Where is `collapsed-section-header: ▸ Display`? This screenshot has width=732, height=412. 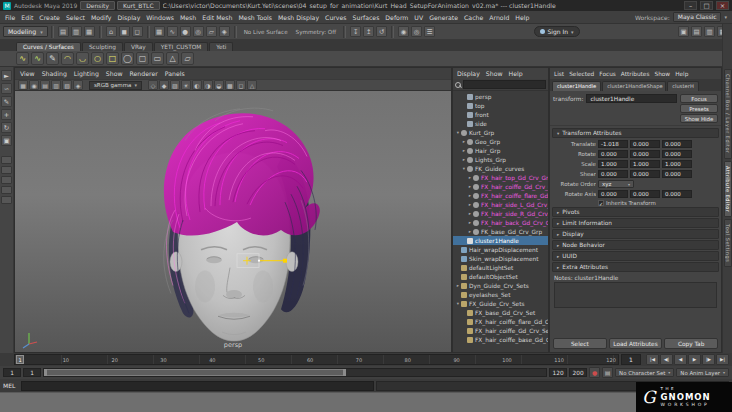 collapsed-section-header: ▸ Display is located at coordinates (636, 234).